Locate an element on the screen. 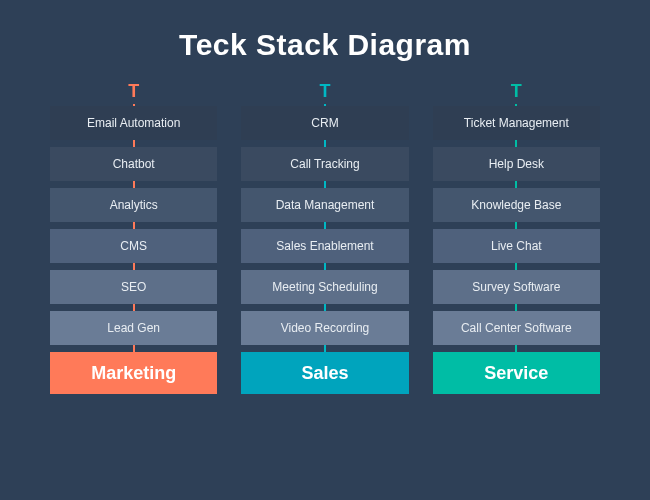 This screenshot has width=650, height=500. stack-item: Meeting Scheduling is located at coordinates (324, 287).